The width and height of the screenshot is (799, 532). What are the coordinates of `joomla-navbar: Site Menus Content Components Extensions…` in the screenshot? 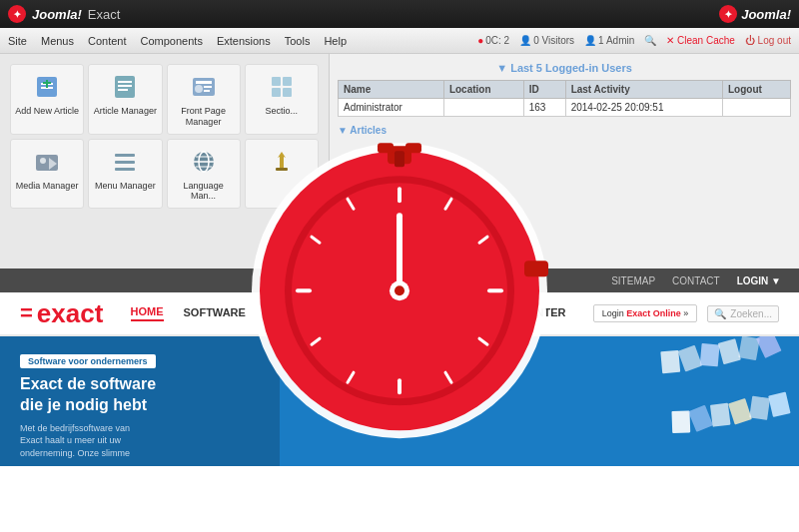 It's located at (400, 41).